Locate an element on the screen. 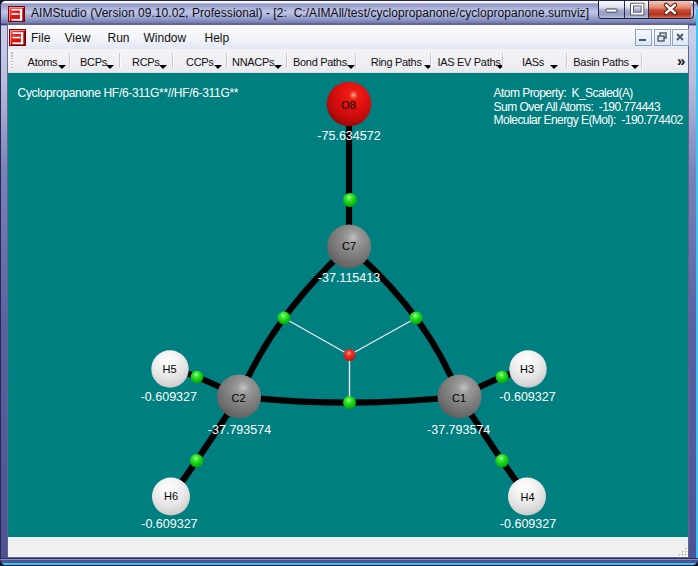 This screenshot has width=698, height=566. svg-text:Molecular Energy E(Mol): -190: Molecular Energy E(Mol): -190.774402 is located at coordinates (589, 120).